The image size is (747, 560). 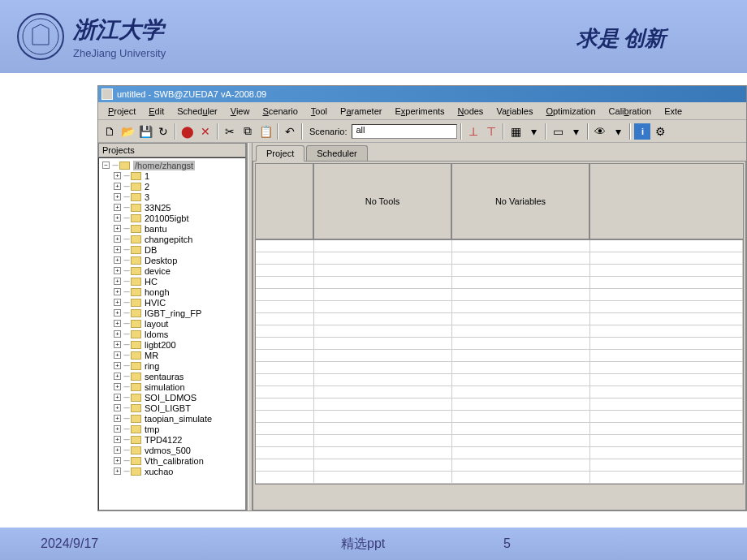 I want to click on tree-item: +─201005igbt, so click(x=172, y=218).